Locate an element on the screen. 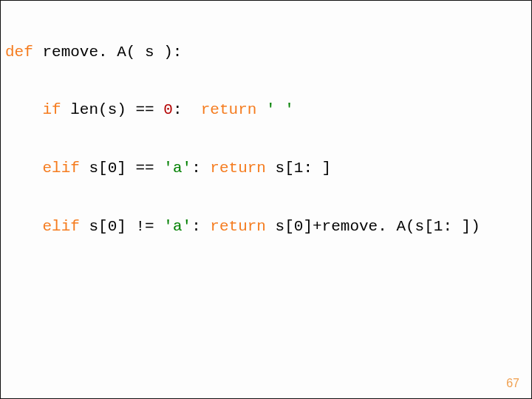  kw-return-1: return is located at coordinates (229, 109).